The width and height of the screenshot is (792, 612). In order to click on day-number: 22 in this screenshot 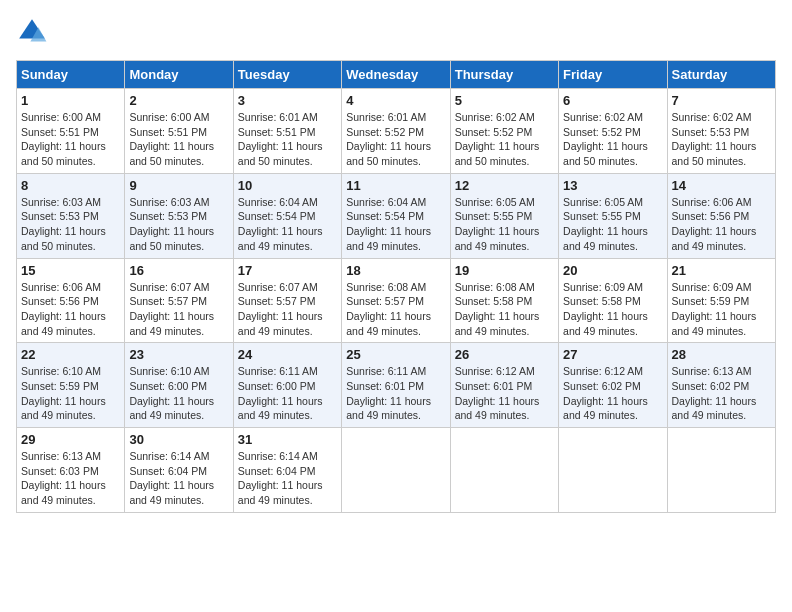, I will do `click(70, 354)`.